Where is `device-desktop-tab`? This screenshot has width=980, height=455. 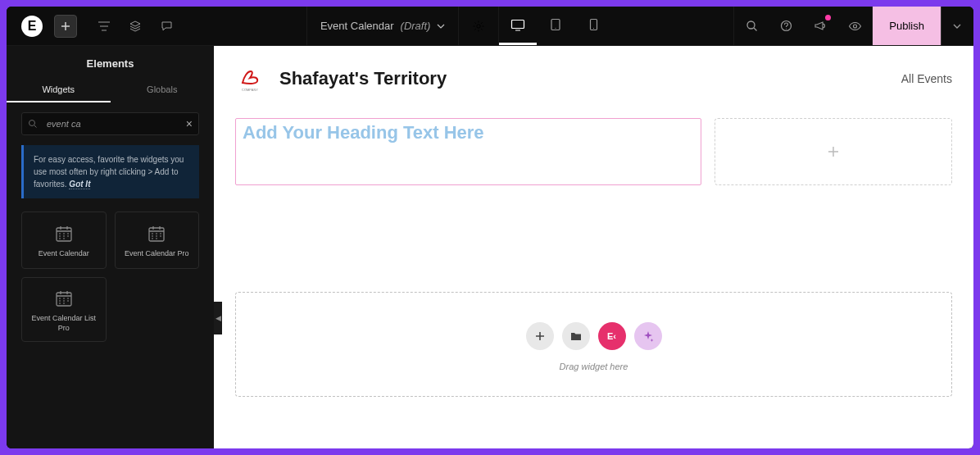 device-desktop-tab is located at coordinates (518, 26).